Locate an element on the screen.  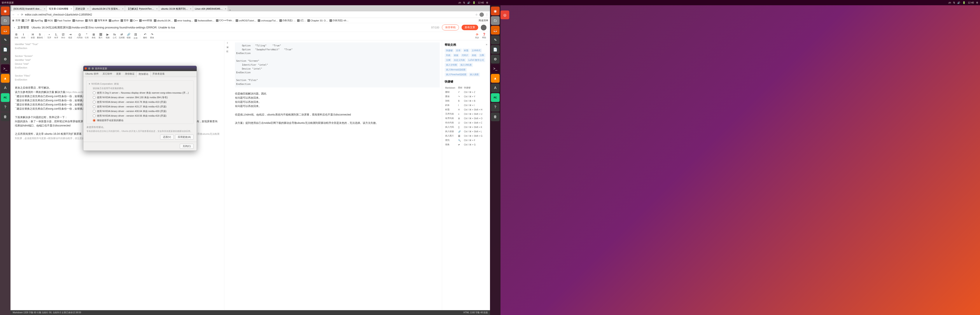
close-button: 关闭(C) is located at coordinates (187, 146).